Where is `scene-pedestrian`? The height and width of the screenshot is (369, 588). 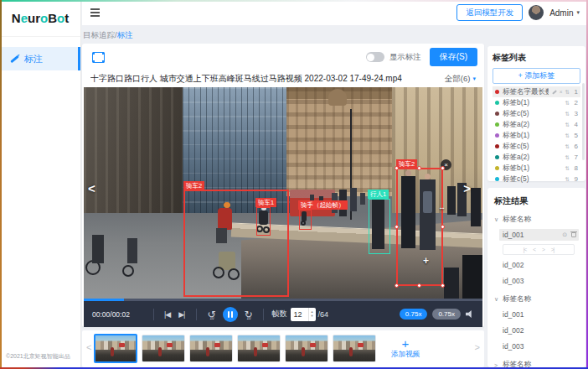 scene-pedestrian is located at coordinates (363, 199).